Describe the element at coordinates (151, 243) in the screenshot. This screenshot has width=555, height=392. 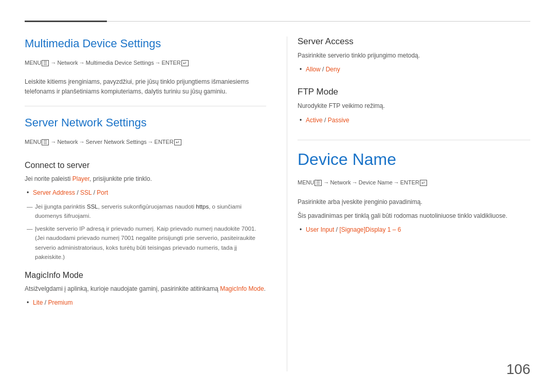
I see `port-note: Įveskite serverio IP adresą ir prievado …` at that location.